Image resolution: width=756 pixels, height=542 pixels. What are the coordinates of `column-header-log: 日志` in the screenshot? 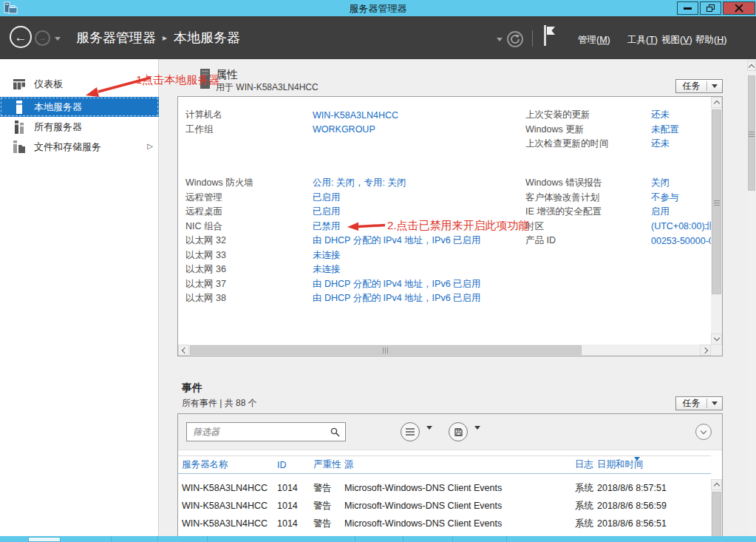 It's located at (582, 464).